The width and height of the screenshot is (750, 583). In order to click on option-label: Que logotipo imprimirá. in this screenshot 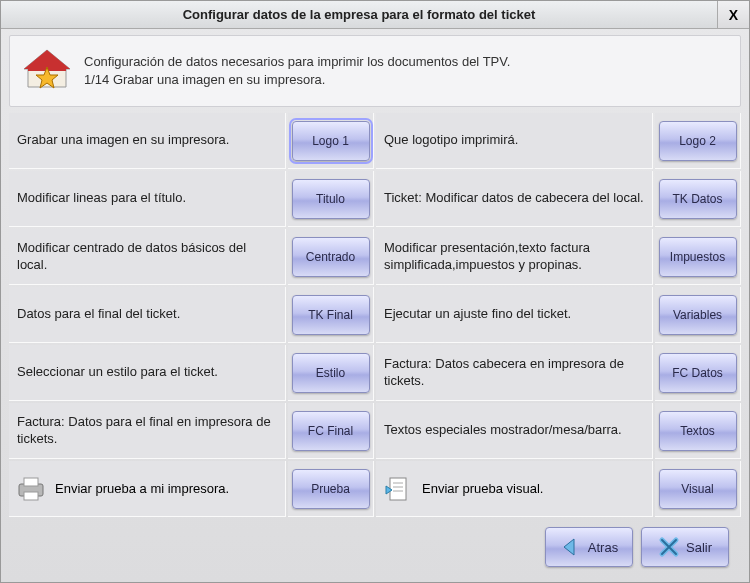, I will do `click(514, 141)`.